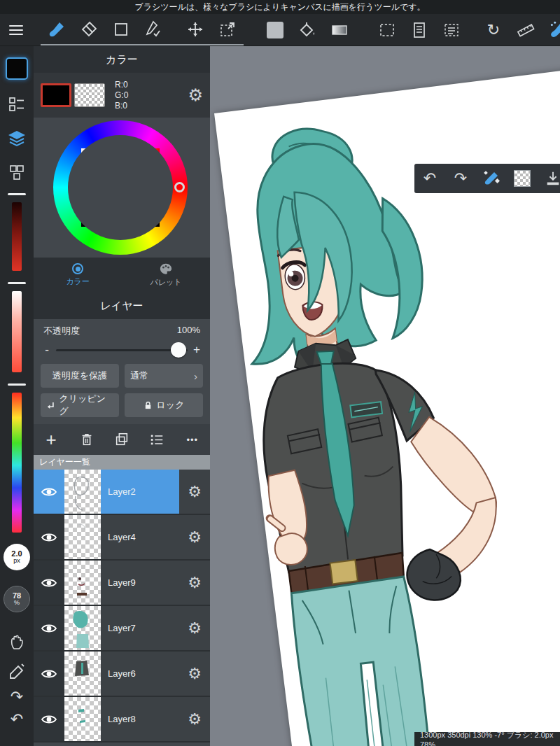 The image size is (560, 746). Describe the element at coordinates (461, 178) in the screenshot. I see `quick-redo-button: ↷` at that location.